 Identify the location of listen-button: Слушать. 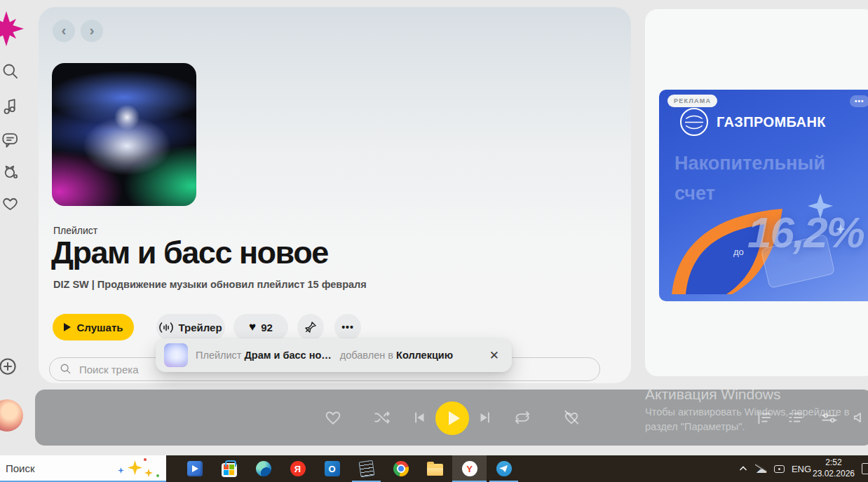
(93, 327).